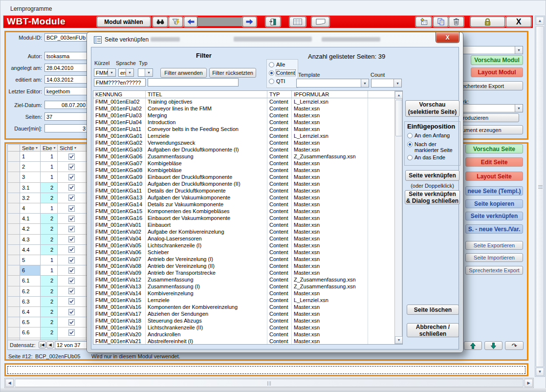  What do you see at coordinates (540, 371) in the screenshot?
I see `scroll-down-icon: ▼` at bounding box center [540, 371].